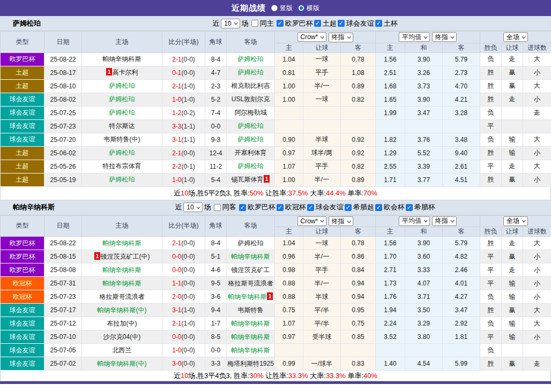  What do you see at coordinates (358, 180) in the screenshot?
I see `odds-away-cell: 0.89` at bounding box center [358, 180].